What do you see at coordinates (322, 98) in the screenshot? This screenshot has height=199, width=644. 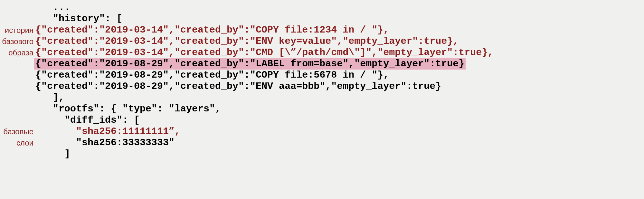 I see `code-line: ],` at bounding box center [322, 98].